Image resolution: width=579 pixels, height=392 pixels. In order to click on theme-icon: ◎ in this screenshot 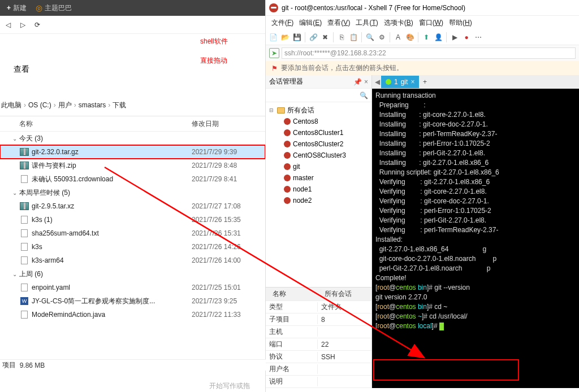, I will do `click(39, 8)`.